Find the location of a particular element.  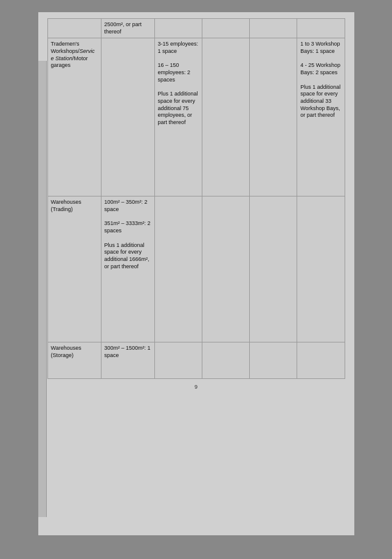

cell-text: Warehouses (Storage) is located at coordinates (66, 352).